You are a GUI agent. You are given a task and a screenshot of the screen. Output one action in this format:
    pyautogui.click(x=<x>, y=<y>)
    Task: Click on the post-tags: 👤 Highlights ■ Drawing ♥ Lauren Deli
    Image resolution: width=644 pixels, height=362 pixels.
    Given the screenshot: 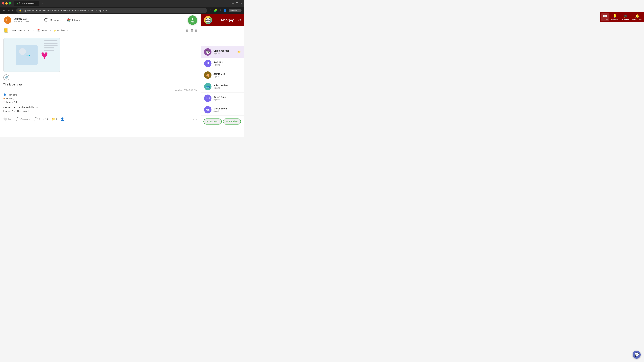 What is the action you would take?
    pyautogui.click(x=100, y=98)
    